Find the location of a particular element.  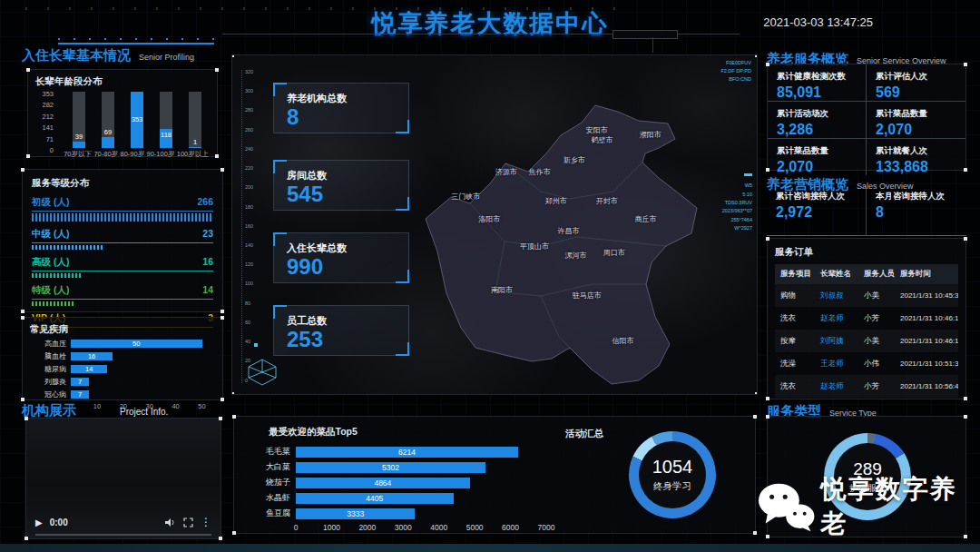

overview-stat: 累计评估人次569 is located at coordinates (916, 84).